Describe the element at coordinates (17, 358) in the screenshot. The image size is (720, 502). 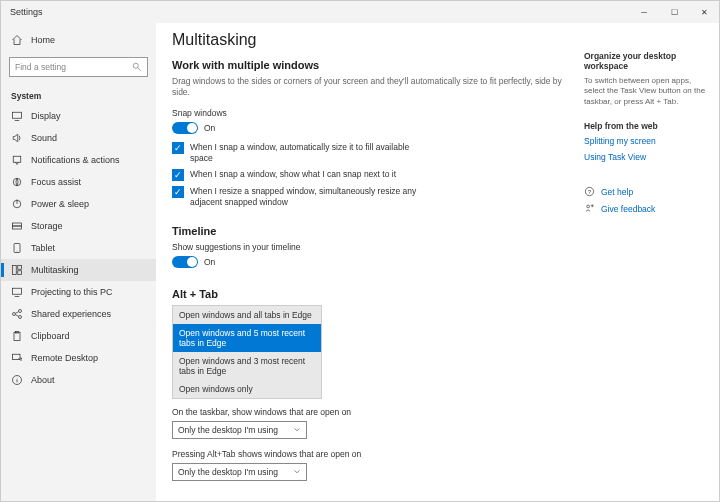
I see `remote-icon` at that location.